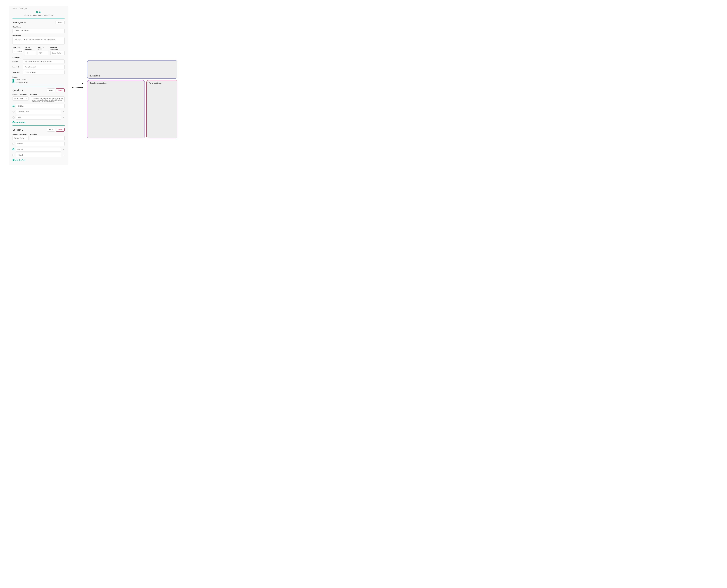 The width and height of the screenshot is (727, 588). Describe the element at coordinates (17, 67) in the screenshot. I see `incorrect-label: Incorrect:` at that location.